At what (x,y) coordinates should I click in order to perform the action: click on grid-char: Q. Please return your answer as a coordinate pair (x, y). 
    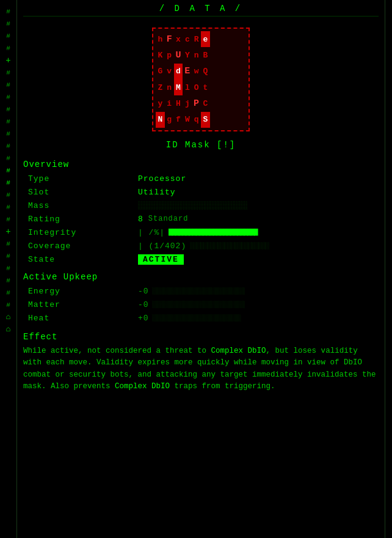
    Looking at the image, I should click on (205, 72).